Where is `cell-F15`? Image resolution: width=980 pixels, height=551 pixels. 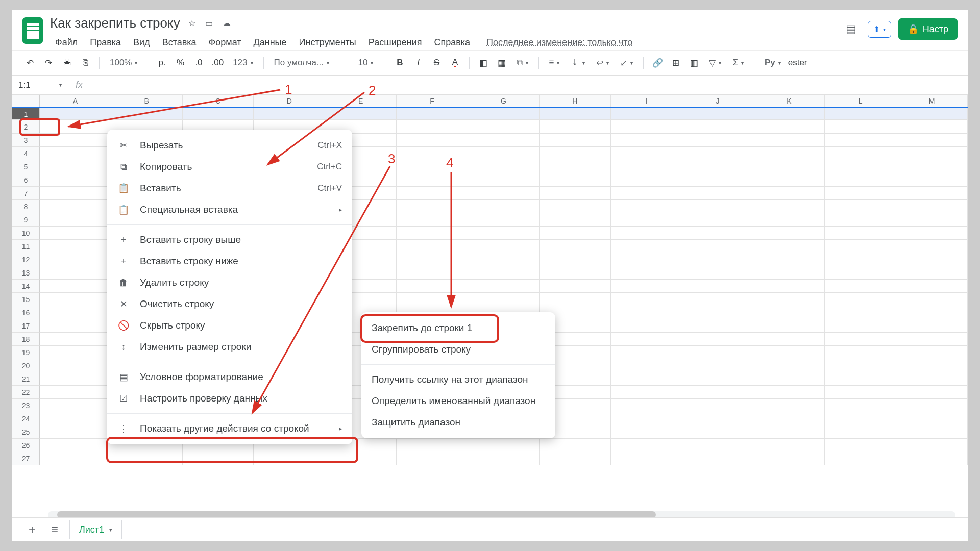
cell-F15 is located at coordinates (432, 299).